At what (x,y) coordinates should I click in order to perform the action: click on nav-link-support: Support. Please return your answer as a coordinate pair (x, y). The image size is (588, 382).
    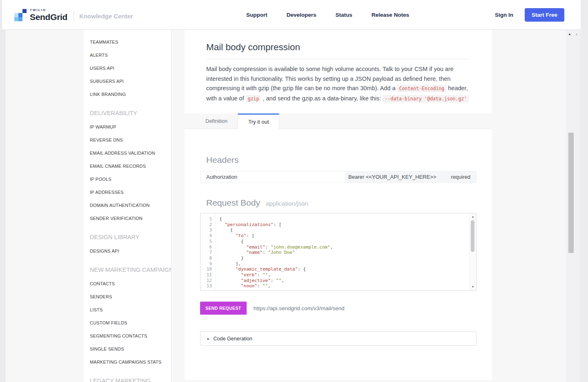
    Looking at the image, I should click on (257, 15).